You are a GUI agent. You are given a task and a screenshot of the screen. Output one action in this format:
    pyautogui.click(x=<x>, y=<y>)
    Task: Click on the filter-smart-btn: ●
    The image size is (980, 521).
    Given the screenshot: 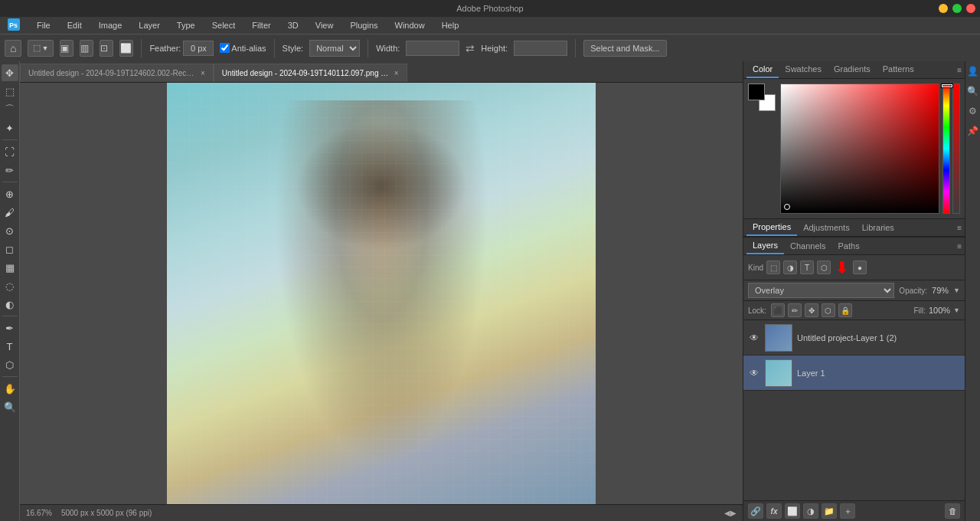 What is the action you would take?
    pyautogui.click(x=860, y=267)
    